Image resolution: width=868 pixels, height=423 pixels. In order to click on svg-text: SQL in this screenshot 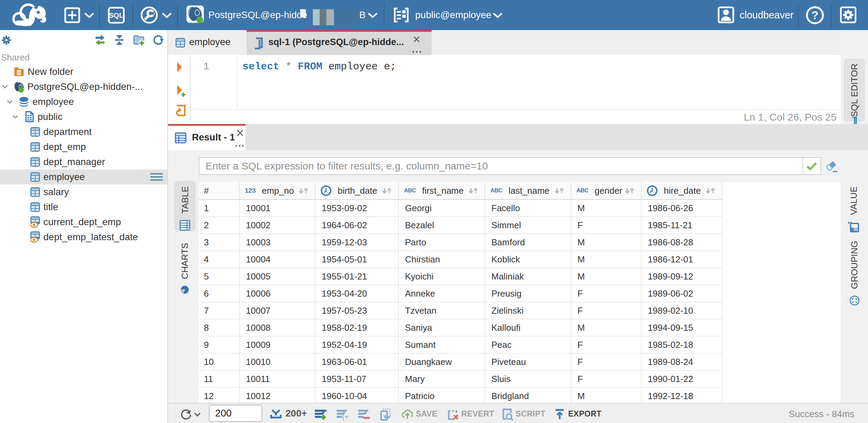, I will do `click(116, 15)`.